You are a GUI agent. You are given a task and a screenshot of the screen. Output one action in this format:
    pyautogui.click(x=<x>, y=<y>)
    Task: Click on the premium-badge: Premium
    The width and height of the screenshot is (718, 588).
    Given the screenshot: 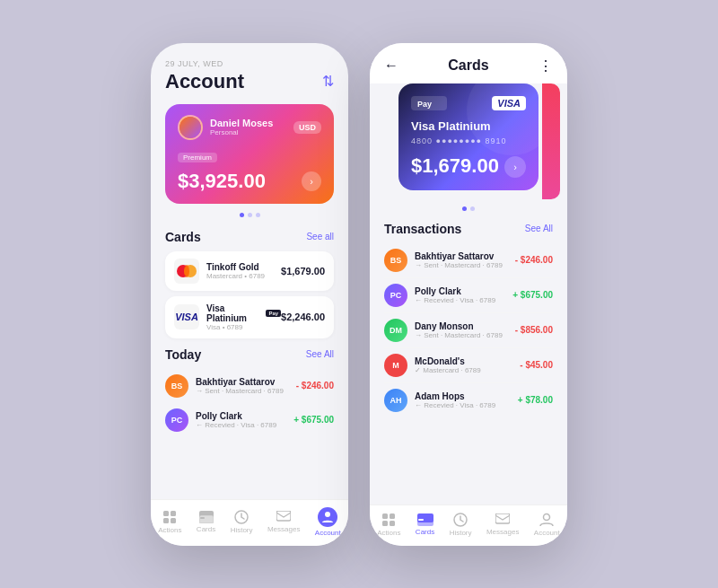 What is the action you would take?
    pyautogui.click(x=197, y=158)
    